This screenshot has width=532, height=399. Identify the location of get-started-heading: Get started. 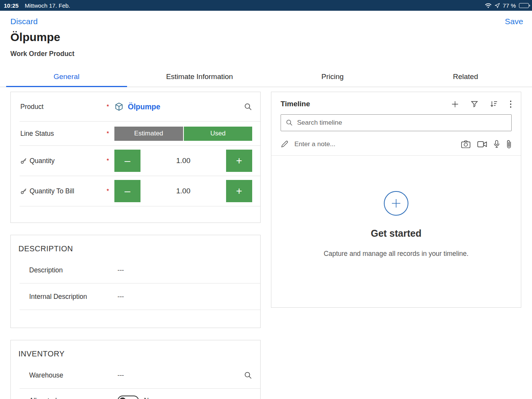
(396, 233).